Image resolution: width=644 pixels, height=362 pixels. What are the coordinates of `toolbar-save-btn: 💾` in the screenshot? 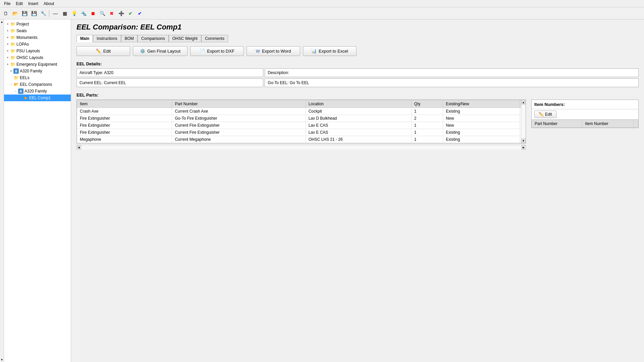 It's located at (24, 13).